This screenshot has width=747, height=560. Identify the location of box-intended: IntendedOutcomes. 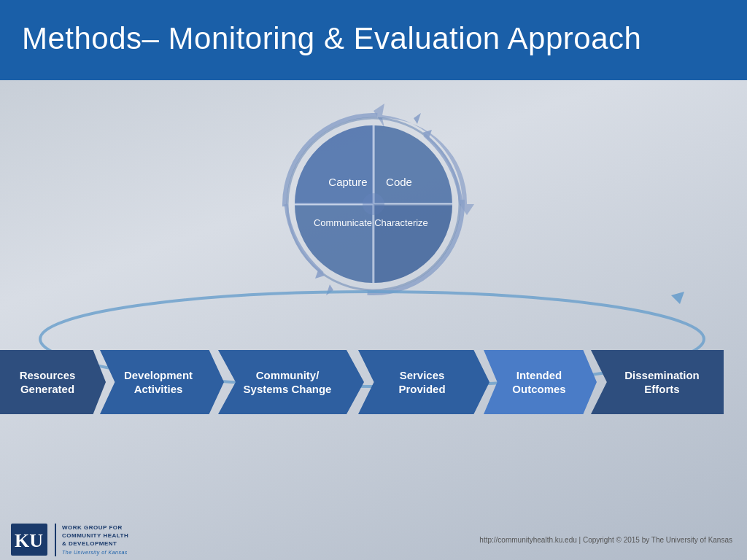
(540, 382).